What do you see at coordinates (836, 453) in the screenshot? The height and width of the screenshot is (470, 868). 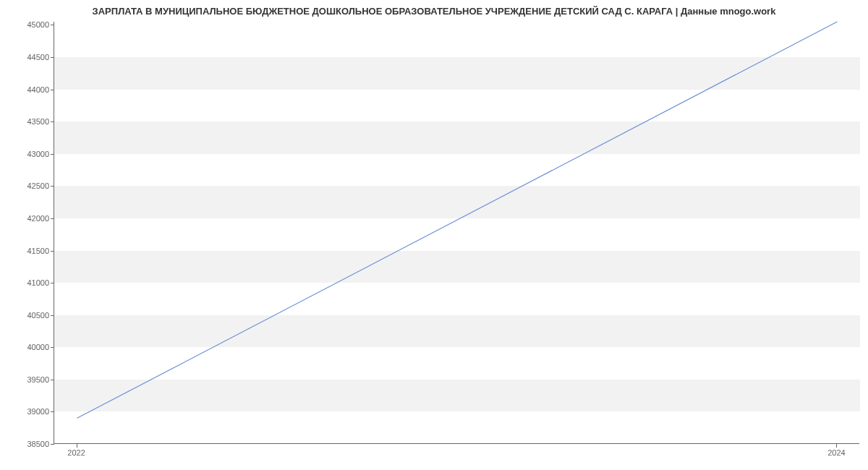 I see `x-tick-label: 2024` at bounding box center [836, 453].